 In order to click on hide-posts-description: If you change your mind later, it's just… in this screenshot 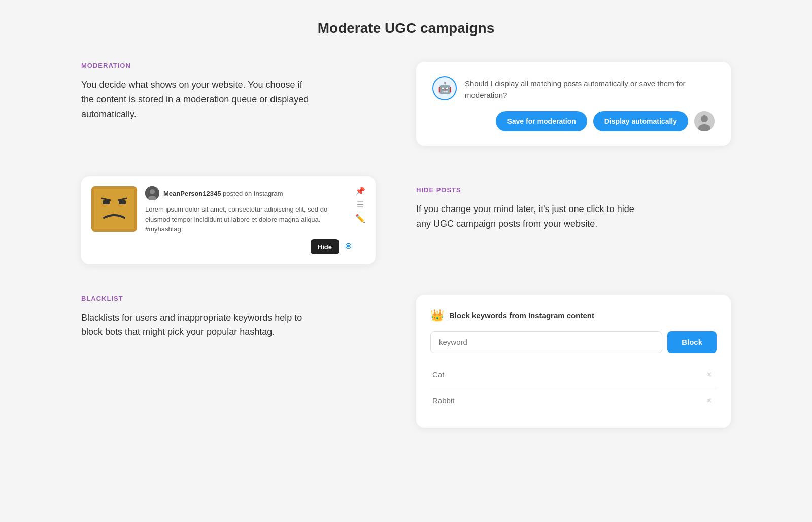, I will do `click(533, 217)`.